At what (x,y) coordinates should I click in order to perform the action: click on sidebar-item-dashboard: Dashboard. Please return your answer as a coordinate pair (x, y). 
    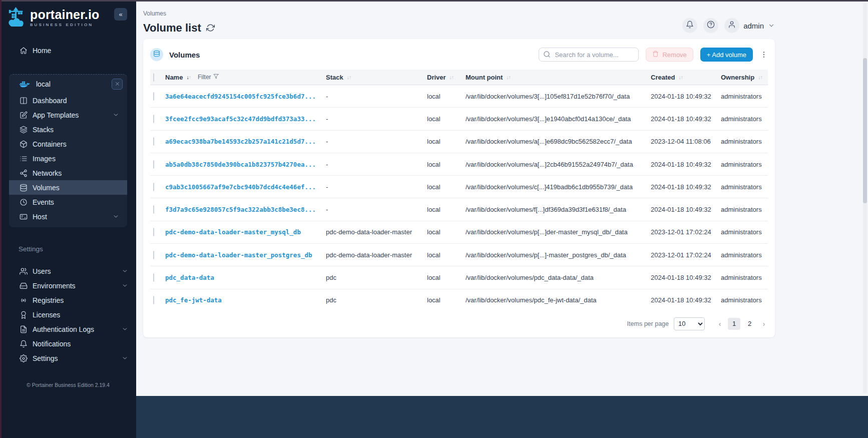
    Looking at the image, I should click on (68, 100).